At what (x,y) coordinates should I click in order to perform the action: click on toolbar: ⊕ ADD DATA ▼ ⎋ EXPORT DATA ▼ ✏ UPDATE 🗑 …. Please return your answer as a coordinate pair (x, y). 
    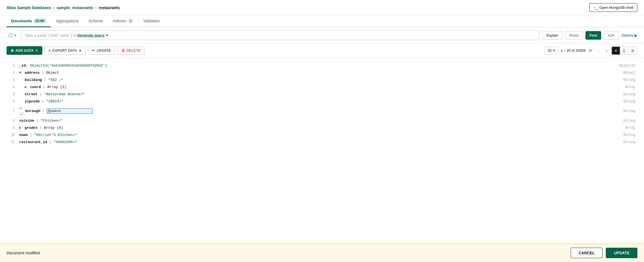
    Looking at the image, I should click on (322, 51).